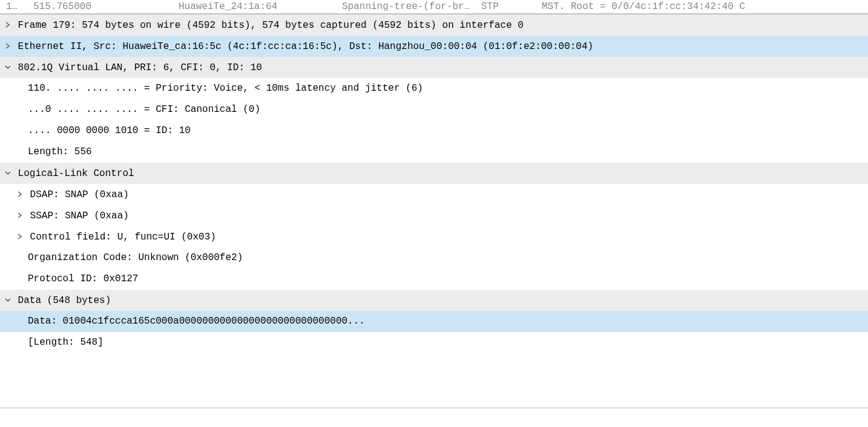  What do you see at coordinates (434, 68) in the screenshot?
I see `vlan-header-row: 802.1Q Virtual LAN, PRI: 6, CFI: 0, ID: …` at bounding box center [434, 68].